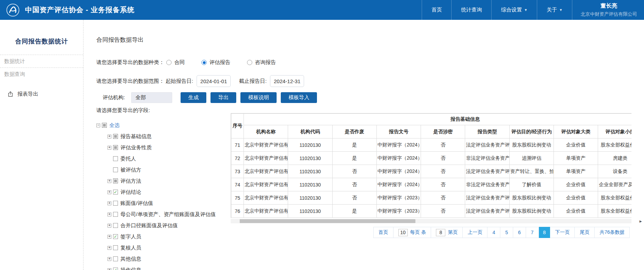 The width and height of the screenshot is (644, 270). I want to click on tree-item: +✓评估结论, so click(161, 192).